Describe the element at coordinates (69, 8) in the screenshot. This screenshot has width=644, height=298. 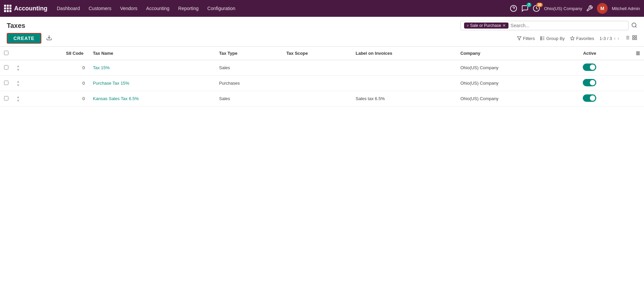
I see `nav-dashboard: Dashboard` at that location.